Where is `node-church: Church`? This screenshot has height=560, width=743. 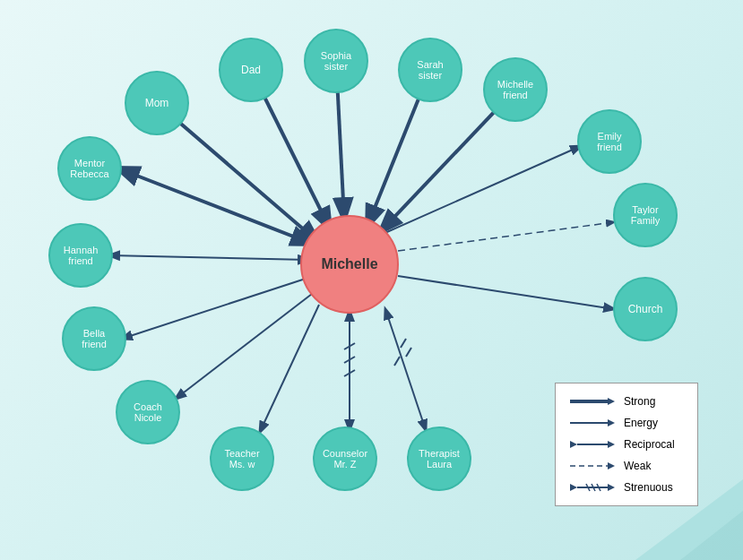
node-church: Church is located at coordinates (645, 309).